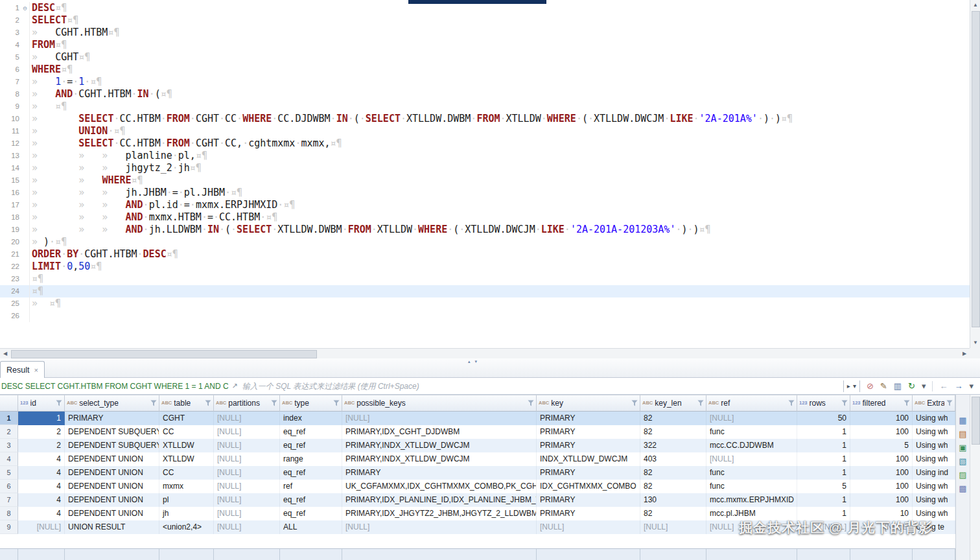  I want to click on cell-key_len: 322, so click(673, 446).